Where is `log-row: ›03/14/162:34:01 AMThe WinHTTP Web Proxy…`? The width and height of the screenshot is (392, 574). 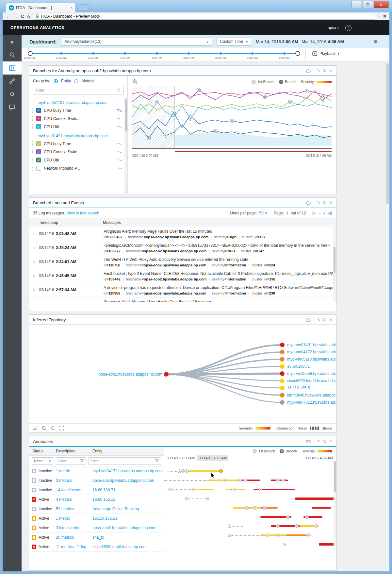
log-row: ›03/14/162:34:01 AMThe WinHTTP Web Proxy… is located at coordinates (183, 262).